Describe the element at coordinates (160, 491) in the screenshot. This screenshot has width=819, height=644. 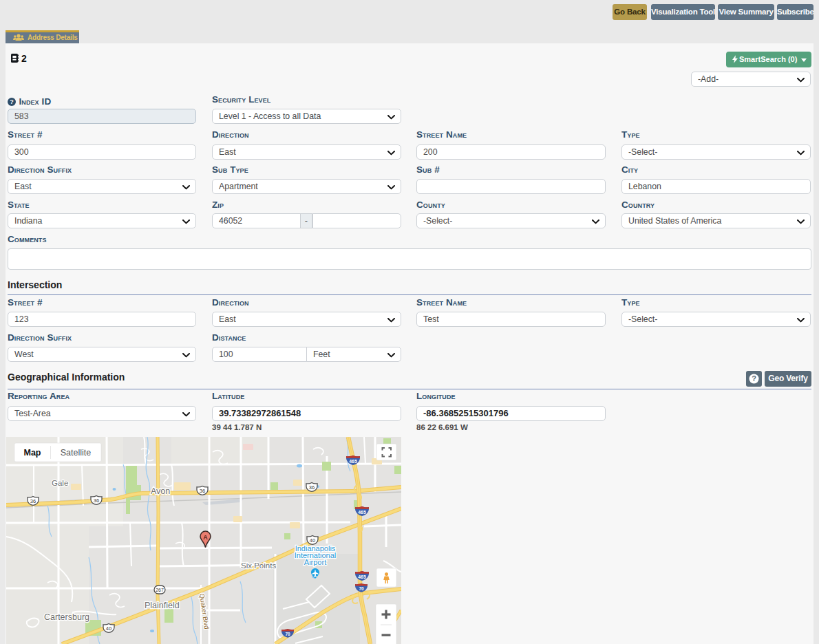
I see `svg-text: Avon` at that location.